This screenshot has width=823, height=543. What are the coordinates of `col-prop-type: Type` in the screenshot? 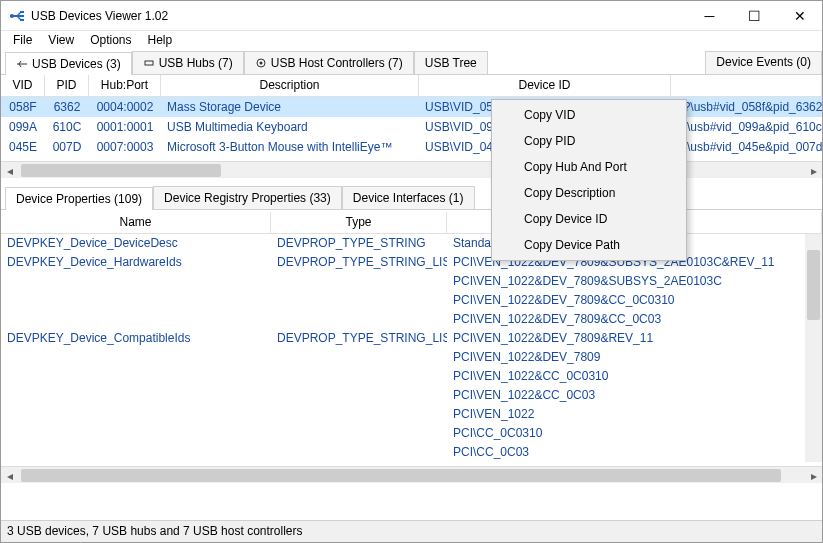 It's located at (359, 222).